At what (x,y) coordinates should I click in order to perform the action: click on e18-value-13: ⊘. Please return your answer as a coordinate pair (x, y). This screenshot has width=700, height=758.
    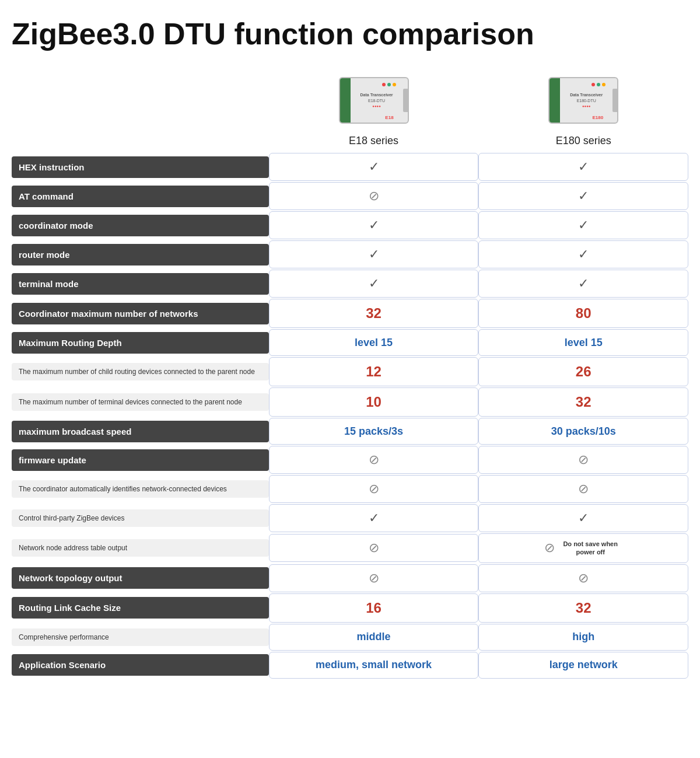
    Looking at the image, I should click on (374, 548).